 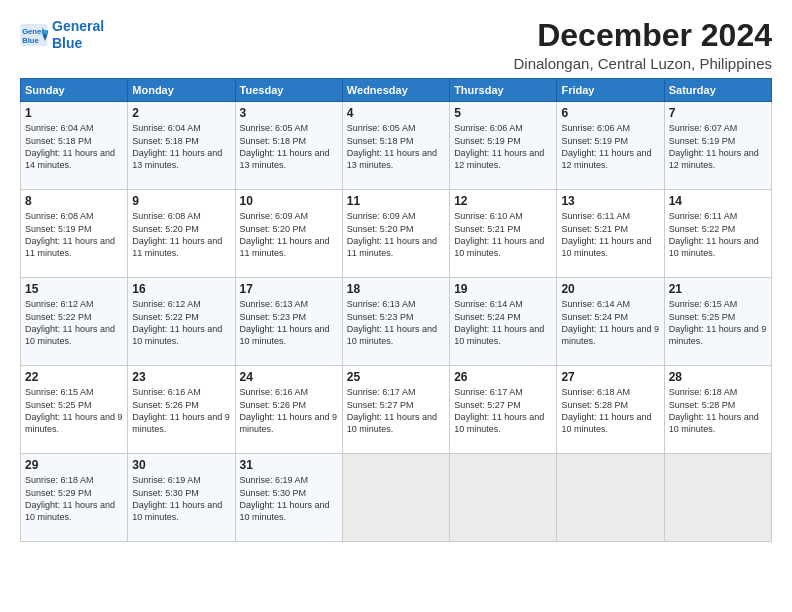 What do you see at coordinates (610, 90) in the screenshot?
I see `col-friday: Friday` at bounding box center [610, 90].